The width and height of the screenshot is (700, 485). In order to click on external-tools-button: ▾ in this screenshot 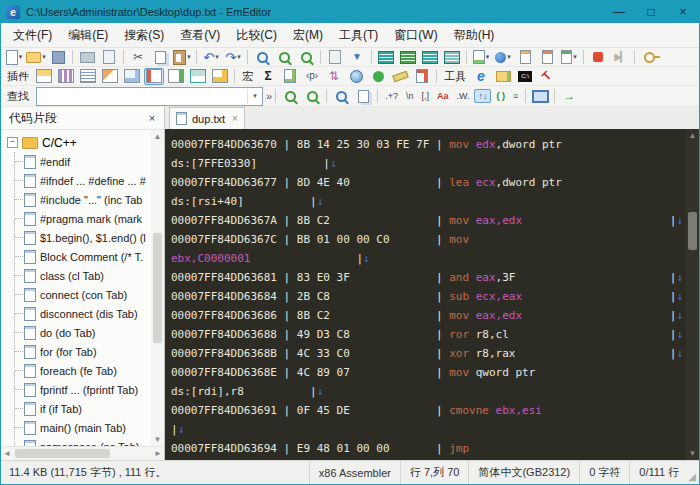, I will do `click(503, 58)`.